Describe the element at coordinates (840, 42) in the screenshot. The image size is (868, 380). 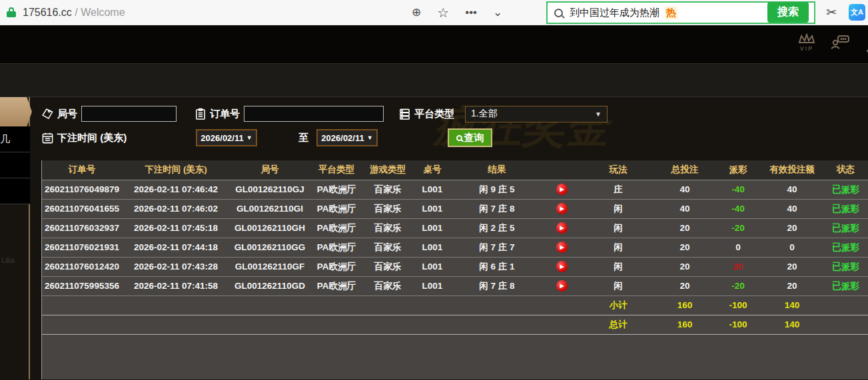
I see `person-chat-icon` at that location.